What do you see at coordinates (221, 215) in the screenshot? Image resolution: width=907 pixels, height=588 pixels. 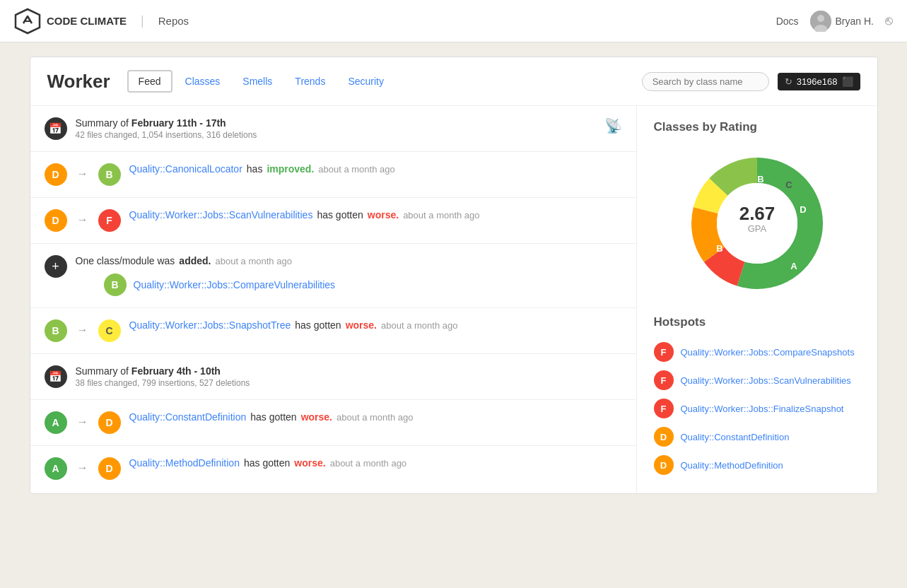 I see `class-link-scan-vuln: Quality::Worker::Jobs::ScanVulnerabiliti…` at bounding box center [221, 215].